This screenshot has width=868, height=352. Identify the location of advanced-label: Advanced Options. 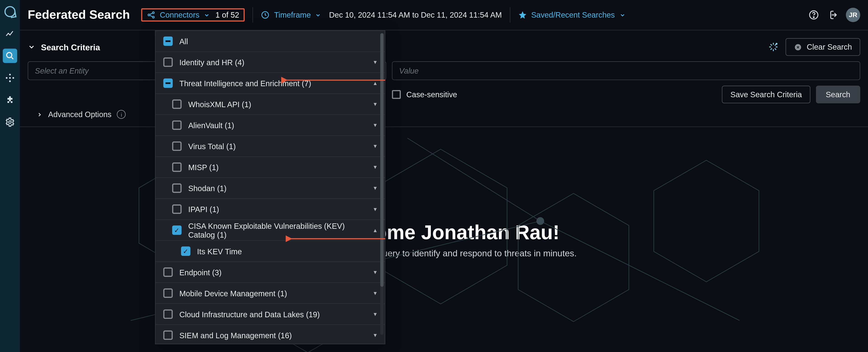
(80, 114).